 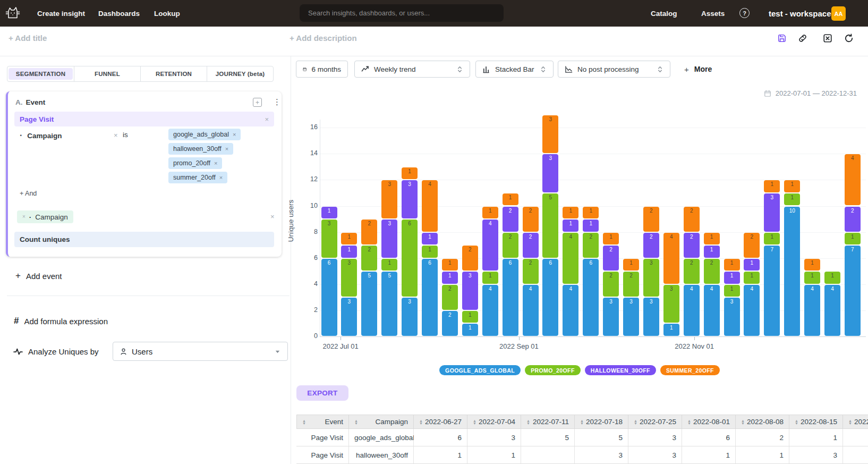 I want to click on post-processing-select: No post processing, so click(x=614, y=69).